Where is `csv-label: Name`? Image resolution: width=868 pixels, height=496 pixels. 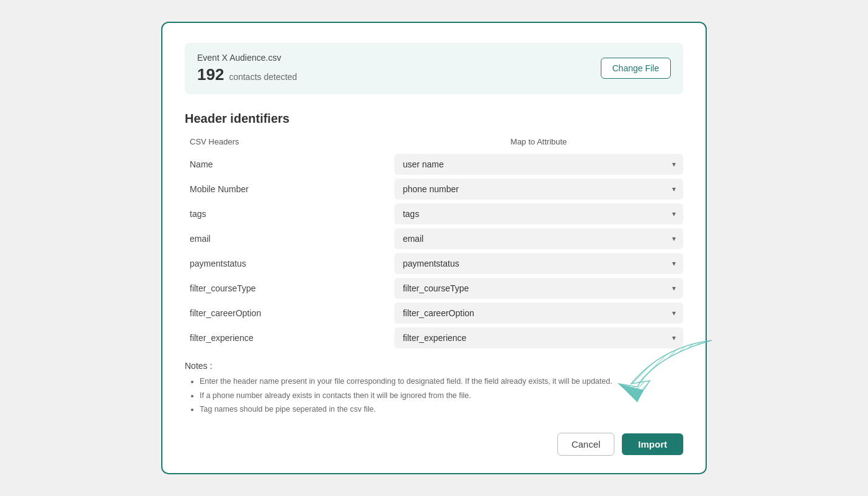 csv-label: Name is located at coordinates (290, 164).